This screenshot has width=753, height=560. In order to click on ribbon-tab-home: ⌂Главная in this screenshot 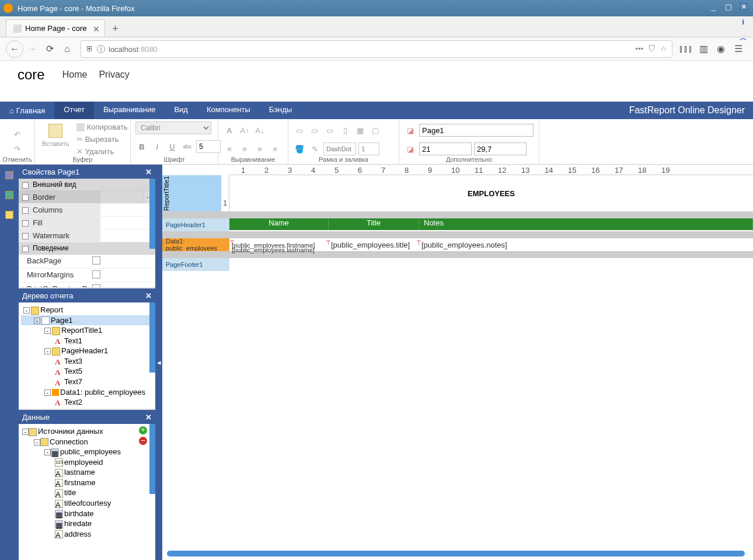, I will do `click(27, 110)`.